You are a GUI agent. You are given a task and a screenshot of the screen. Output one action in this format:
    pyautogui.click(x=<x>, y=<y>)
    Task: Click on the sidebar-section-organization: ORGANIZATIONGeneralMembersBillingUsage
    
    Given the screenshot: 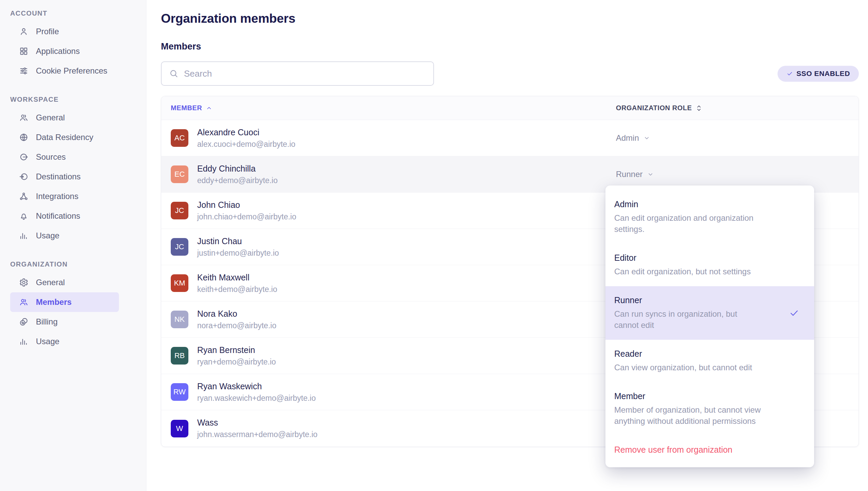 What is the action you would take?
    pyautogui.click(x=73, y=305)
    